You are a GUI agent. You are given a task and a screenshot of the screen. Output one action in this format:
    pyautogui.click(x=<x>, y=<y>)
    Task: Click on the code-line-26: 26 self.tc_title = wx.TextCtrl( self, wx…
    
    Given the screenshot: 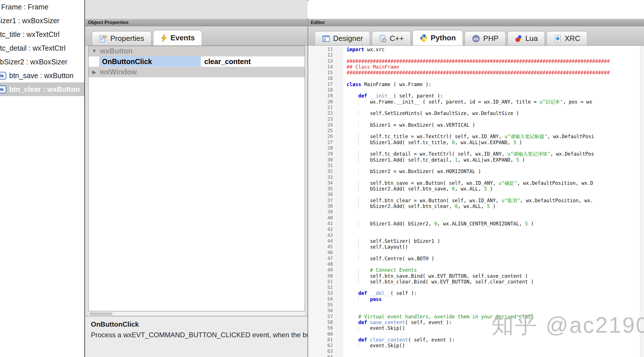 What is the action you would take?
    pyautogui.click(x=476, y=136)
    